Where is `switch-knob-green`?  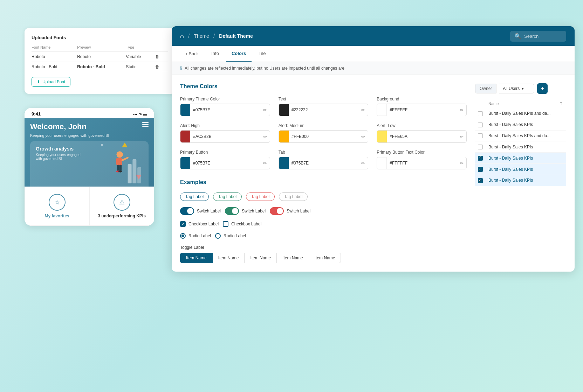
switch-knob-green is located at coordinates (235, 211).